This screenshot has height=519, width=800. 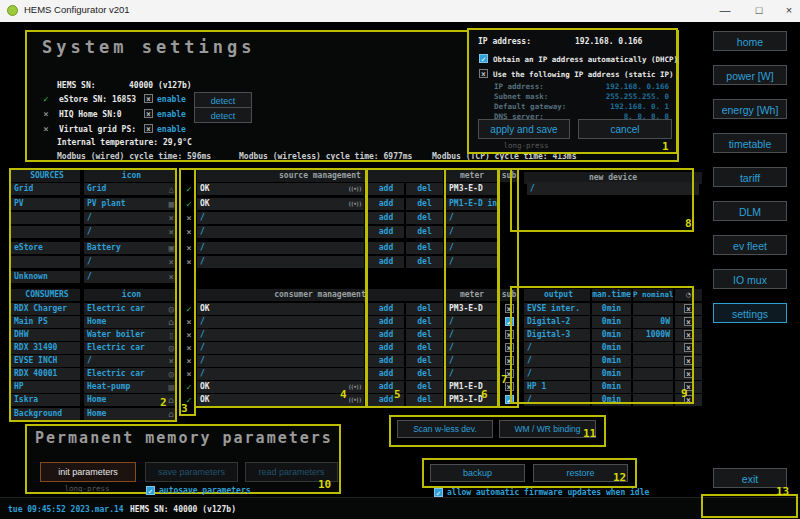 I want to click on output-field: Digital-3, so click(x=557, y=335).